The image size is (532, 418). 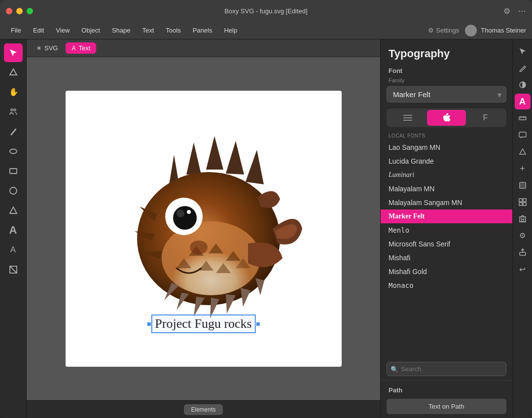 I want to click on layers-right-tool, so click(x=523, y=185).